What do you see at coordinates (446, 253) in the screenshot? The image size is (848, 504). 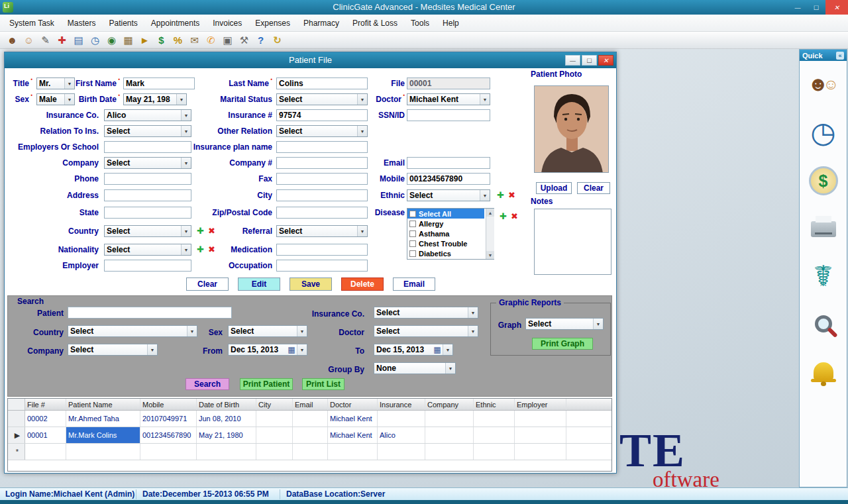 I see `disease-item-diabetics: Diabetics` at bounding box center [446, 253].